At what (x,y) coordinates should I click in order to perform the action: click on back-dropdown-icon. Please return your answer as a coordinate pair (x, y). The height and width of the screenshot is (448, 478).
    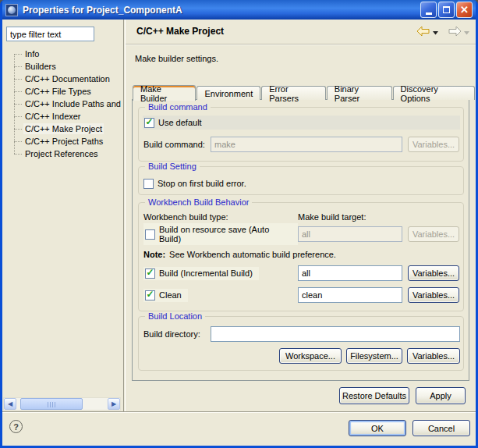
    Looking at the image, I should click on (435, 32).